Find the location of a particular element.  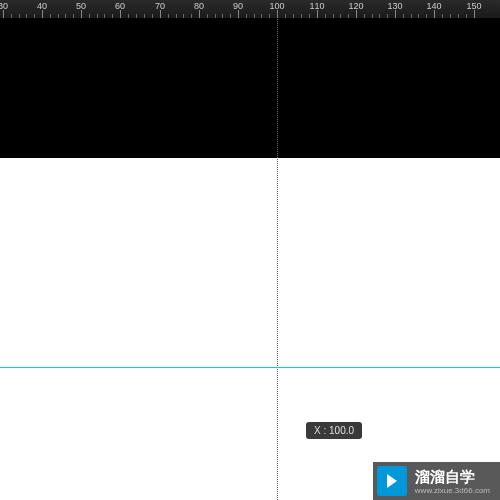

play-icon is located at coordinates (392, 481).